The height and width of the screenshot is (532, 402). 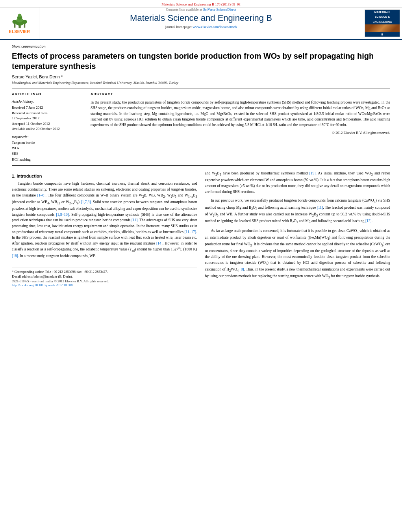 What do you see at coordinates (47, 124) in the screenshot?
I see `accepted-date: Accepted 11 October 2012` at bounding box center [47, 124].